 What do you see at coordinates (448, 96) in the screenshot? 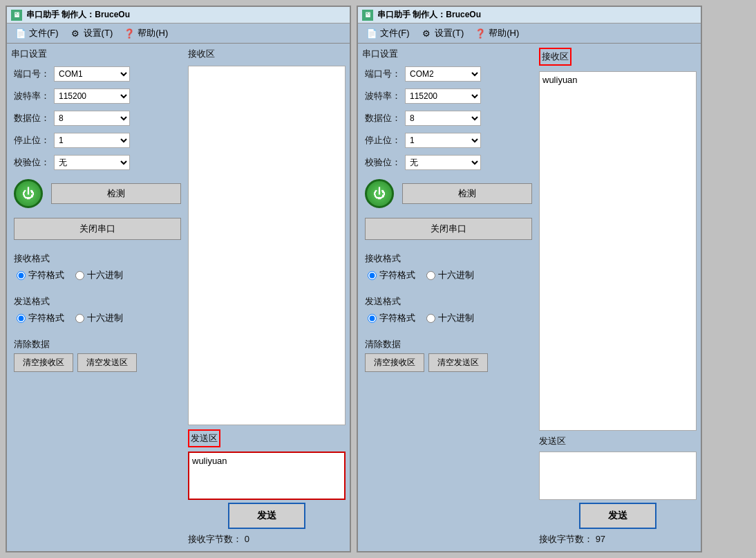
I see `baud-row-2: 波特率： 115200 9600` at bounding box center [448, 96].